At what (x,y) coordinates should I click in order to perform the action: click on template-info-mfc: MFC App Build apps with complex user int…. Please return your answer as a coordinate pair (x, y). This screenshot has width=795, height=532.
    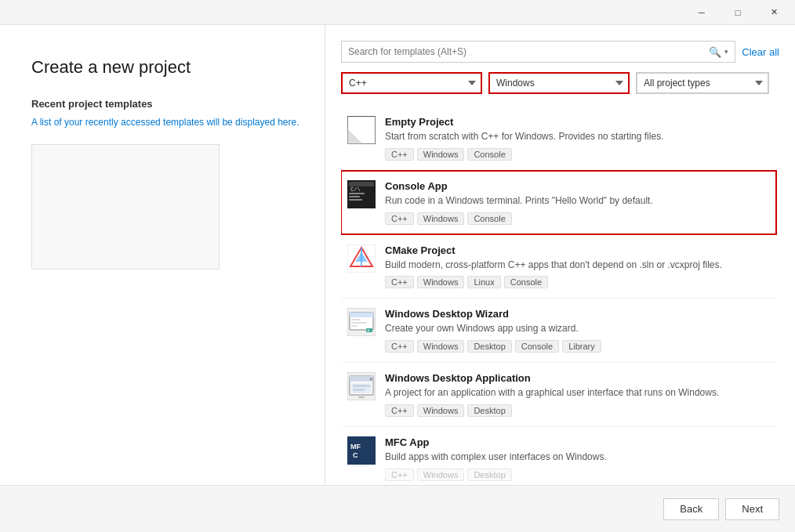
    Looking at the image, I should click on (577, 459).